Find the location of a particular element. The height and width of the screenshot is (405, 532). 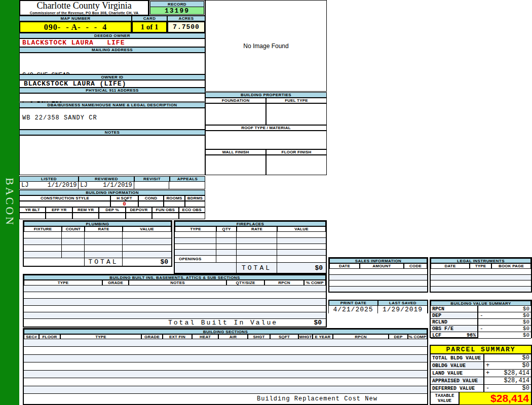

listed-date: 1/1/2019 is located at coordinates (62, 185).